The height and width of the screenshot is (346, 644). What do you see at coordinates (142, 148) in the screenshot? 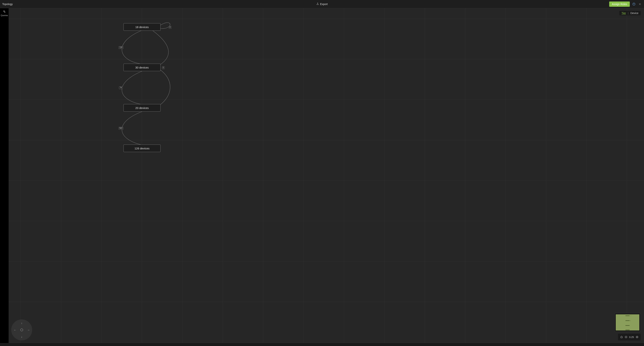
I see `tier-label: 126 devices` at bounding box center [142, 148].